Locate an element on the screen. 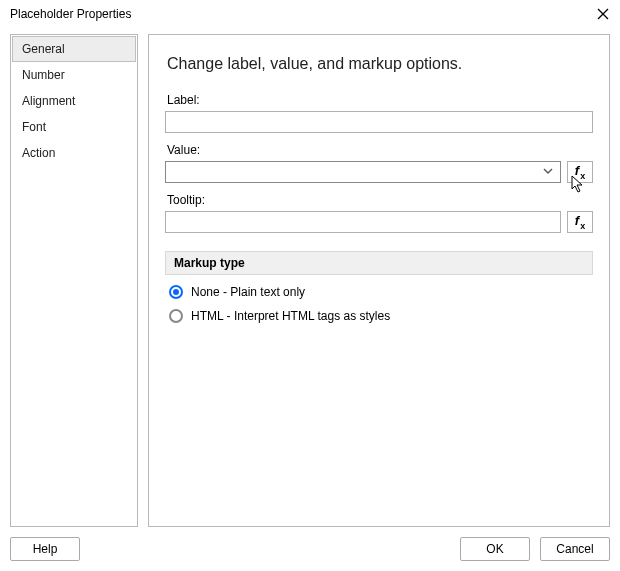  sidebar-item-general: General is located at coordinates (74, 49).